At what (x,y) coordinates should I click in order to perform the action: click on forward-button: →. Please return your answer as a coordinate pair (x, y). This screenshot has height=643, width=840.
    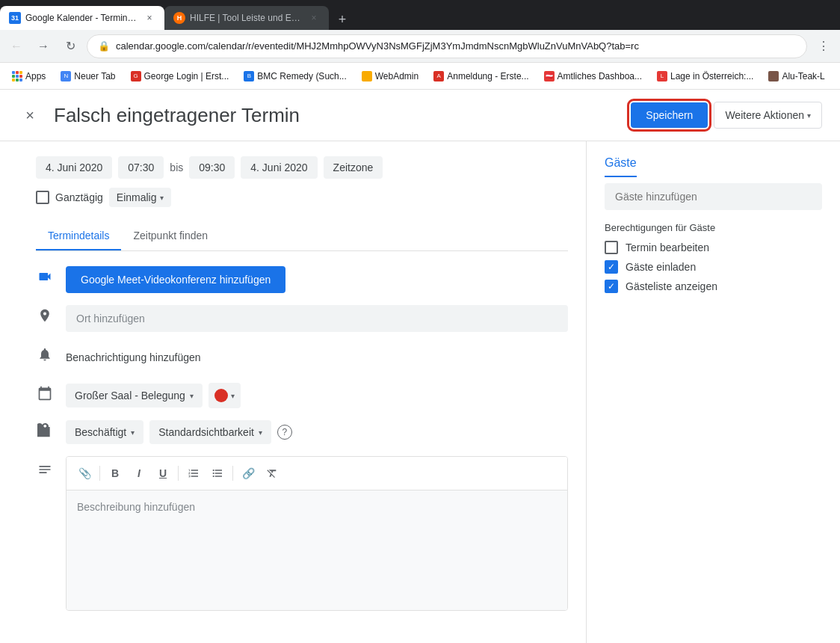
    Looking at the image, I should click on (43, 46).